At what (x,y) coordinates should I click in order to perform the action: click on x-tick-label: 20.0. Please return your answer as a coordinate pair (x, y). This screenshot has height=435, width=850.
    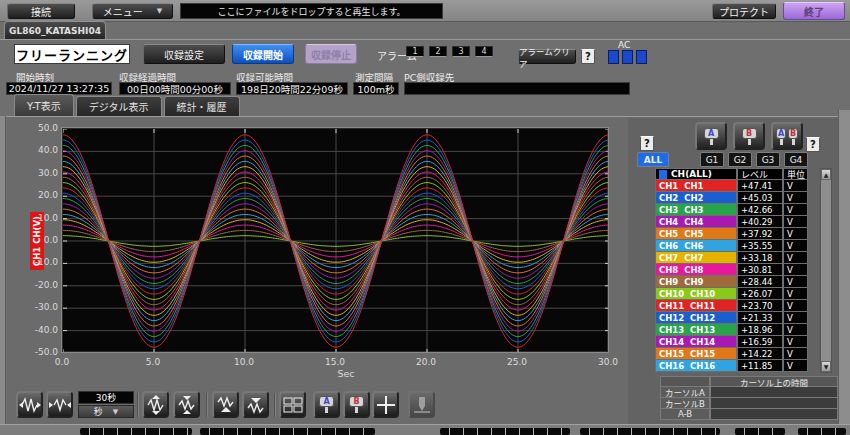
    Looking at the image, I should click on (426, 362).